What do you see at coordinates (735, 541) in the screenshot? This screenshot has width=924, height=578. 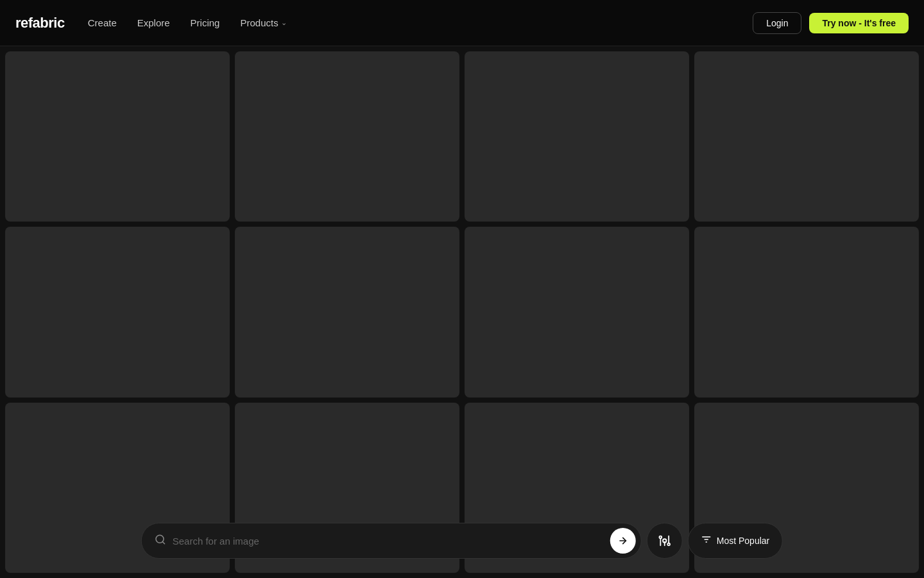 I see `sort-button: Most Popular` at bounding box center [735, 541].